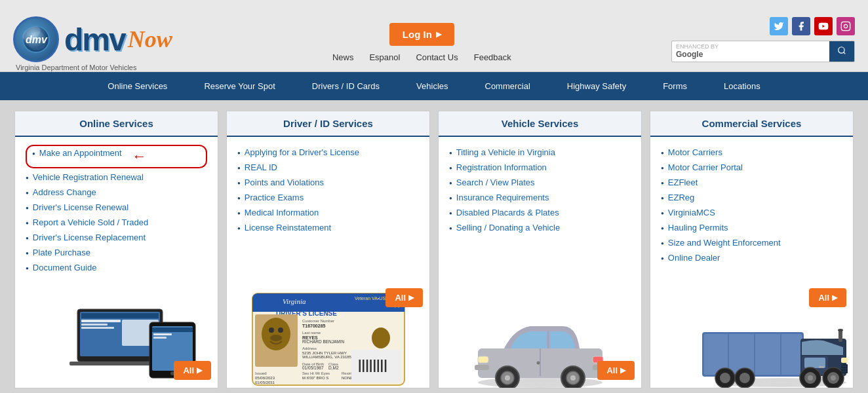 The width and height of the screenshot is (868, 393). I want to click on make-appointment-link: Make an Appointment, so click(81, 153).